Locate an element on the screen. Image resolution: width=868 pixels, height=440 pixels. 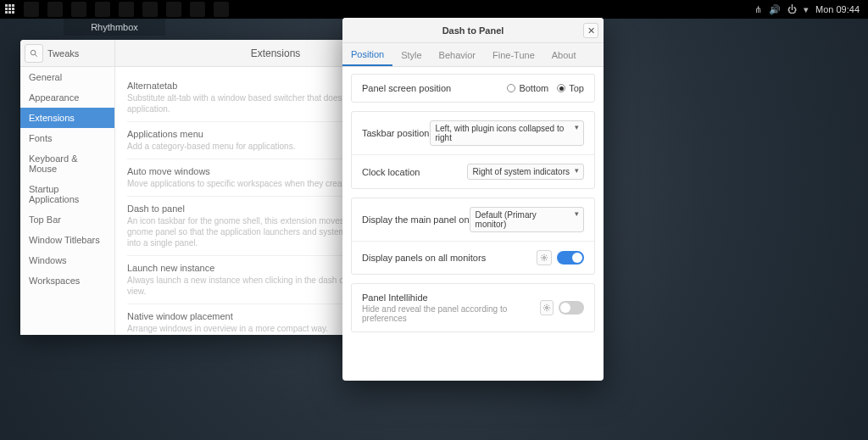
tab-about: About is located at coordinates (565, 54).